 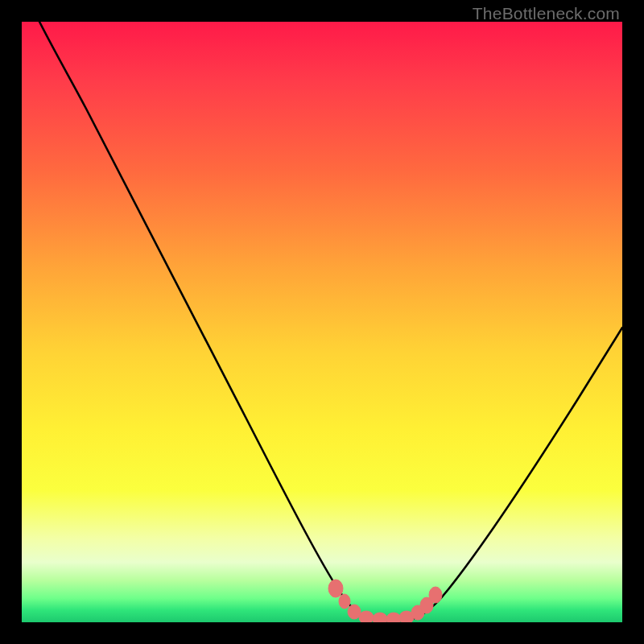 I want to click on watermark-text: TheBottleneck.com, so click(x=546, y=14).